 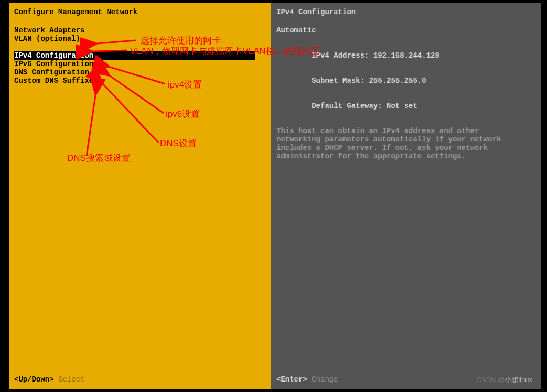 What do you see at coordinates (402, 106) in the screenshot?
I see `detail-gateway-value: Not set` at bounding box center [402, 106].